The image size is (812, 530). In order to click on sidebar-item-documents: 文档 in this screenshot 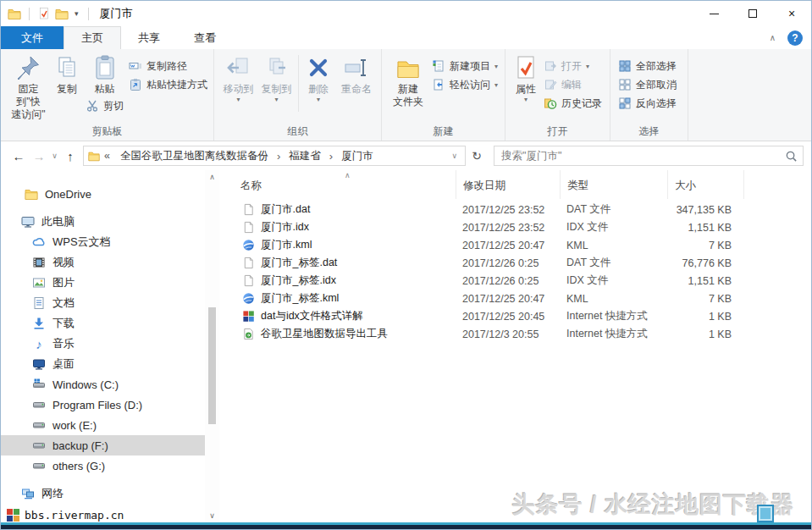, I will do `click(103, 303)`.